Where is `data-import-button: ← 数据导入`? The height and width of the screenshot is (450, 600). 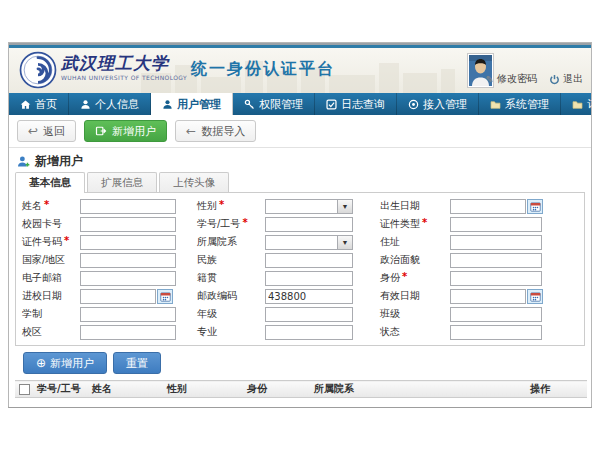 data-import-button: ← 数据导入 is located at coordinates (216, 131).